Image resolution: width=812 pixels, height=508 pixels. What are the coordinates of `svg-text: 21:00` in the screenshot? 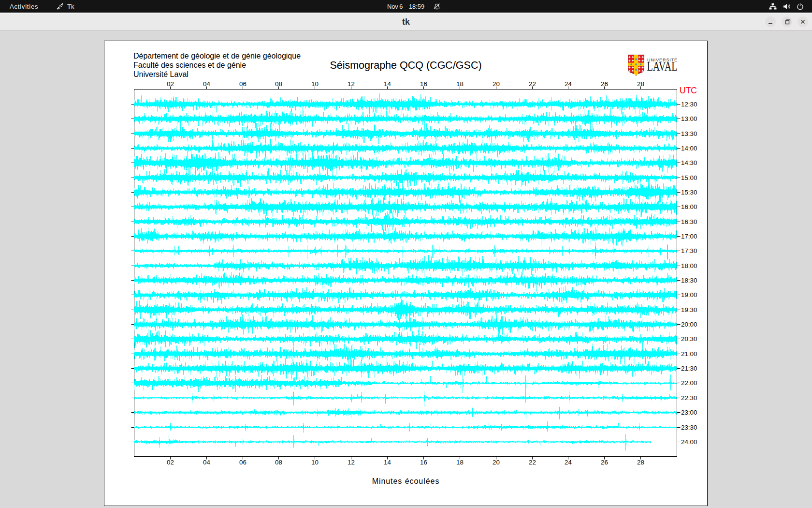 It's located at (689, 354).